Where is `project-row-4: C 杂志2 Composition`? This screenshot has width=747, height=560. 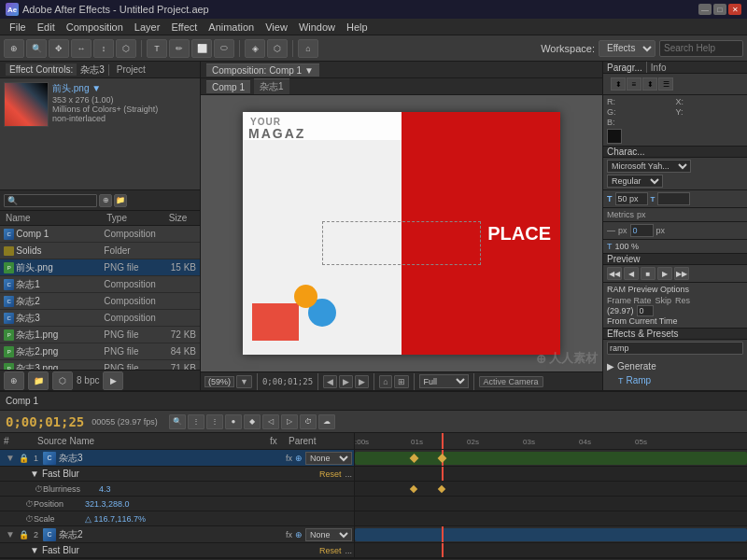
project-row-4: C 杂志2 Composition is located at coordinates (100, 301).